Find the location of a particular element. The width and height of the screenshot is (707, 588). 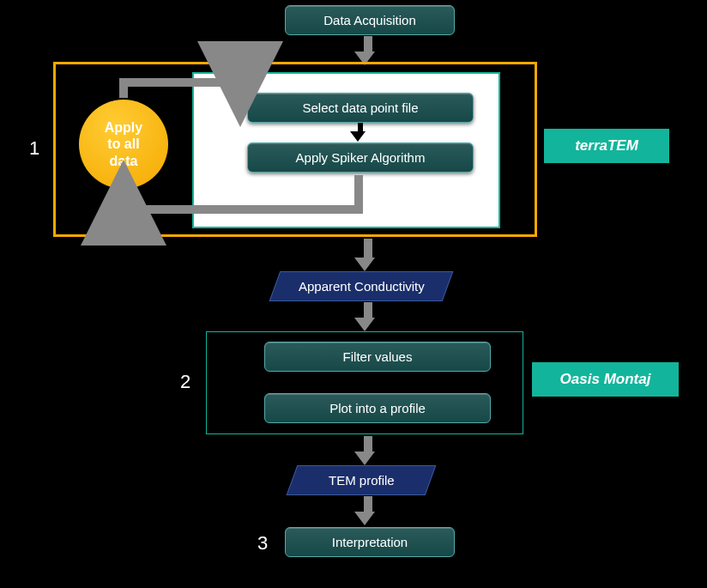

label-oasis-montaj: Oasis Montaj is located at coordinates (606, 379).